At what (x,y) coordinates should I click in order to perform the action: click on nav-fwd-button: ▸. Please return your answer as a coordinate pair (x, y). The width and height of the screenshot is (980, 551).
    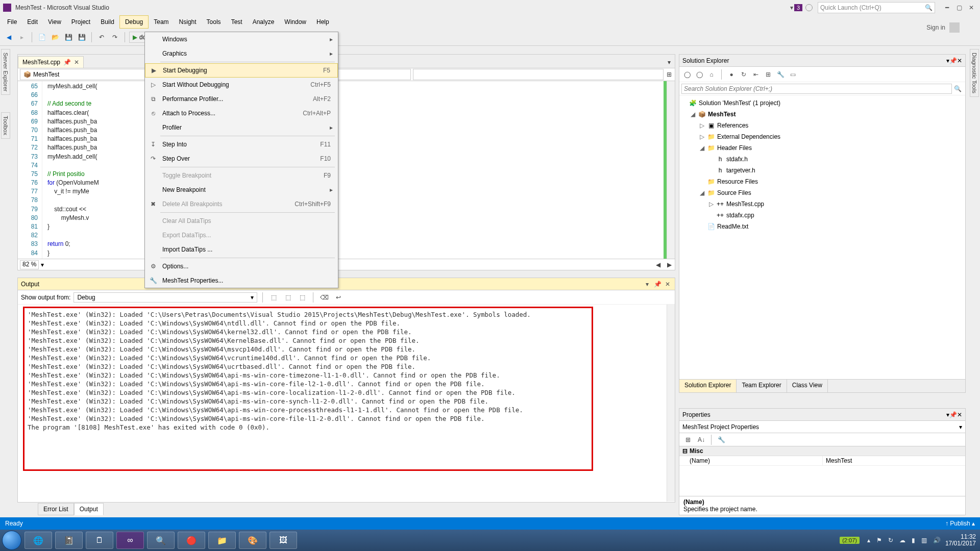
    Looking at the image, I should click on (22, 37).